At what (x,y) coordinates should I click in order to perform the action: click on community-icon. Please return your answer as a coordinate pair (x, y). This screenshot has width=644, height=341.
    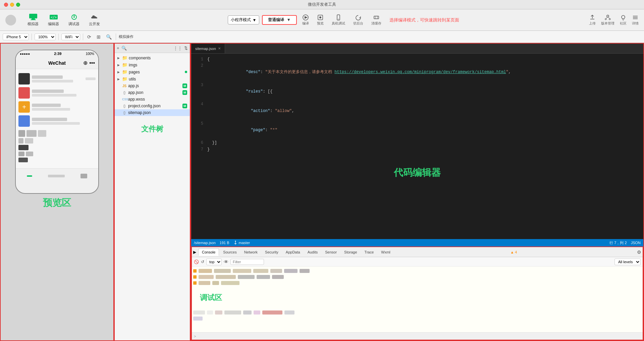
    Looking at the image, I should click on (623, 17).